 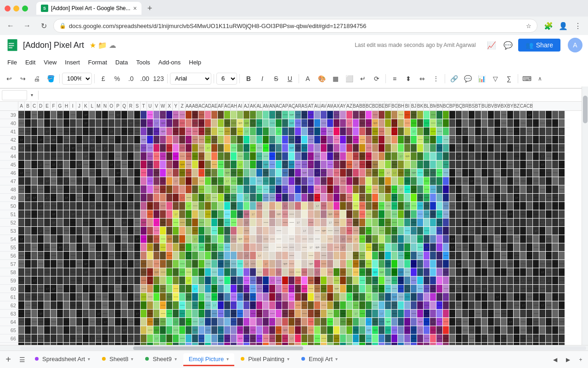 I want to click on row-header-55: 55, so click(x=9, y=247).